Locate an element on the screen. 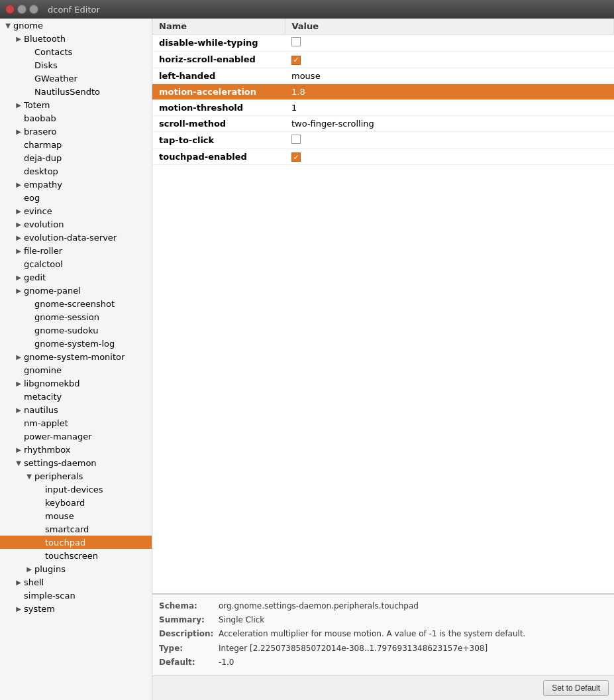 The width and height of the screenshot is (614, 700). table-row: disable-while-typing is located at coordinates (383, 43).